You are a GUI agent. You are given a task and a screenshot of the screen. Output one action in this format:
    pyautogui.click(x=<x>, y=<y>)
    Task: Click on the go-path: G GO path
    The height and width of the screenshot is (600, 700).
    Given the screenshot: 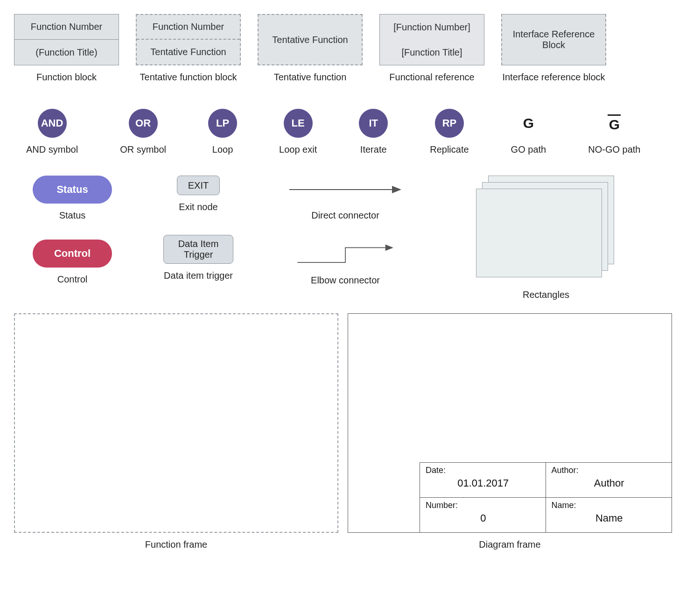 What is the action you would take?
    pyautogui.click(x=529, y=132)
    